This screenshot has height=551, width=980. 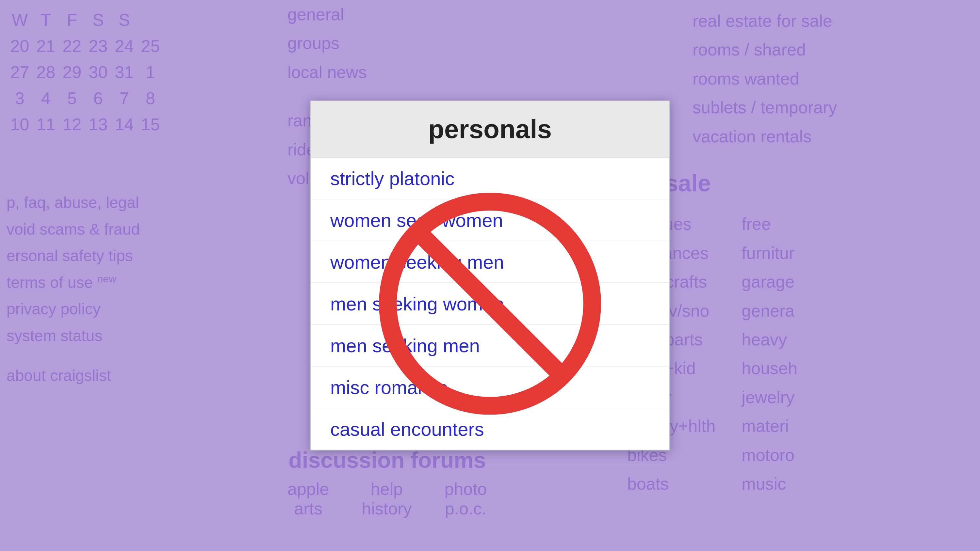 What do you see at coordinates (387, 499) in the screenshot?
I see `forums-col2: help history` at bounding box center [387, 499].